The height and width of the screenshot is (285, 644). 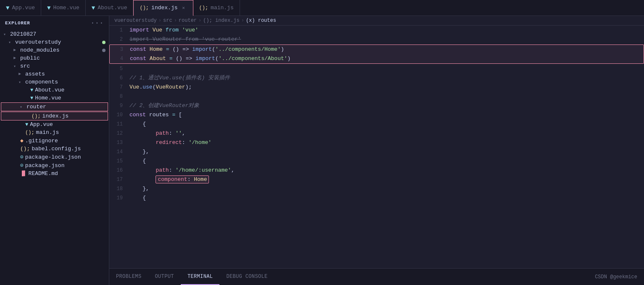 I want to click on item-label: public, so click(x=30, y=58).